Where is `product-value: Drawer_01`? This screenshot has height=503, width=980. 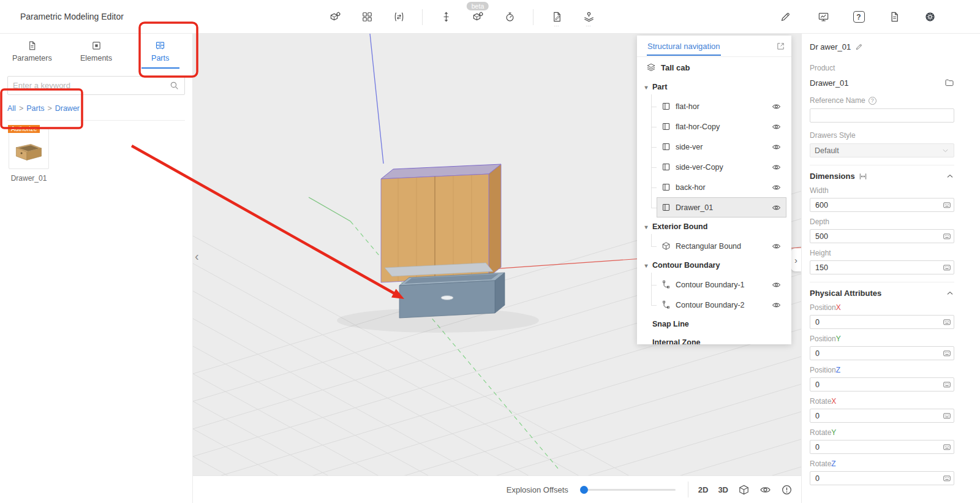
product-value: Drawer_01 is located at coordinates (829, 83).